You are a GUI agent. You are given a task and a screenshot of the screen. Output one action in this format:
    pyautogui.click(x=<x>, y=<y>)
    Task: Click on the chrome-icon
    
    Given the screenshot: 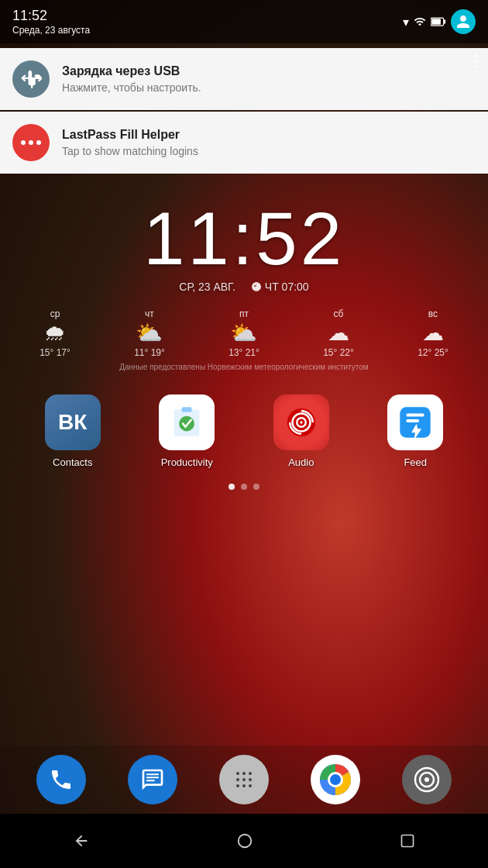 What is the action you would take?
    pyautogui.click(x=335, y=780)
    